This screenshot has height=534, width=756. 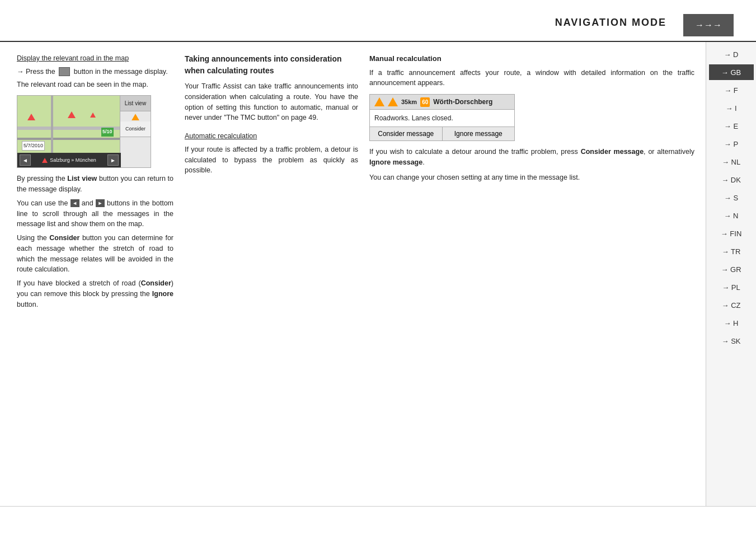 I want to click on para4-bold: Consider, so click(x=64, y=238).